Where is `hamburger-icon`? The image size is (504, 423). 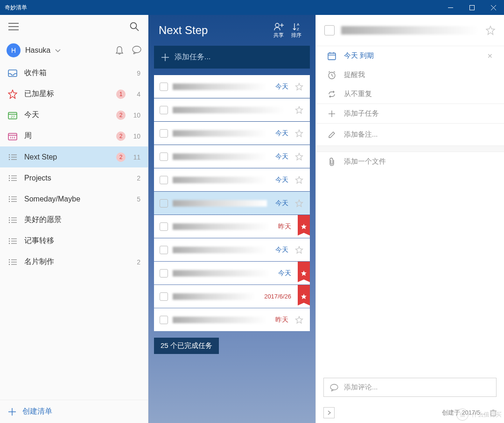 hamburger-icon is located at coordinates (14, 27).